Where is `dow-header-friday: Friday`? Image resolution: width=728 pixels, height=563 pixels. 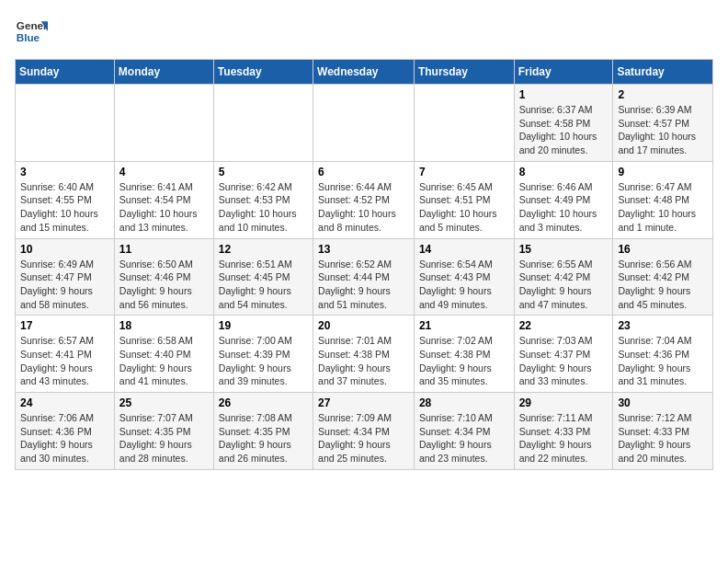 dow-header-friday: Friday is located at coordinates (563, 72).